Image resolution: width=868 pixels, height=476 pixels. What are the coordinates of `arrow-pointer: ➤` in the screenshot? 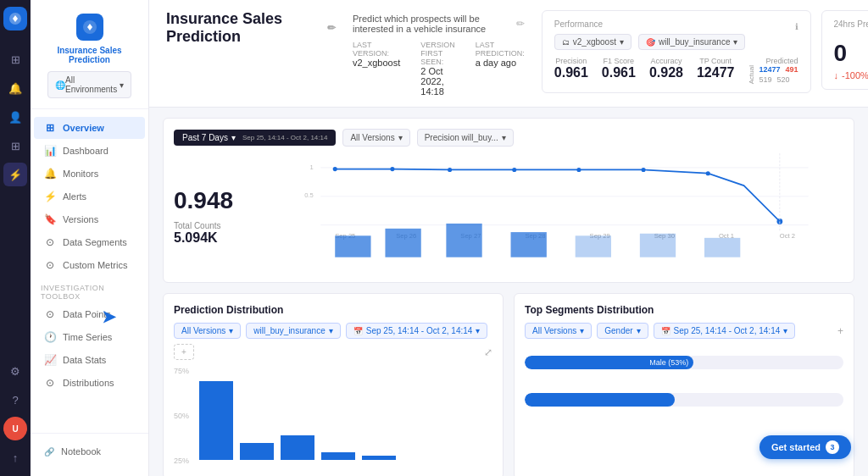 It's located at (108, 317).